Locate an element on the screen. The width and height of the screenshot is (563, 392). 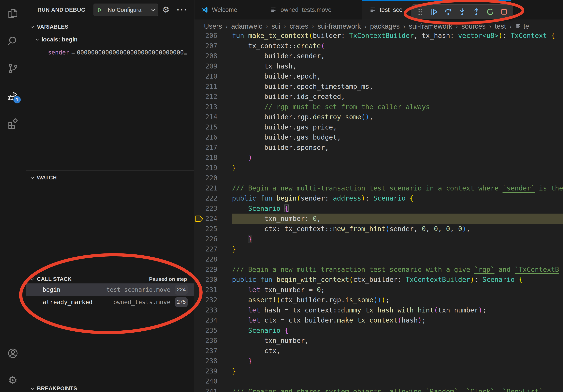
code-line: 227} is located at coordinates (379, 249).